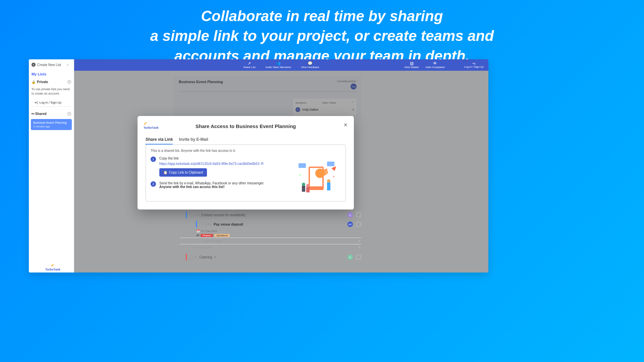  I want to click on modal-title: Share Access to Business Event Planning, so click(246, 129).